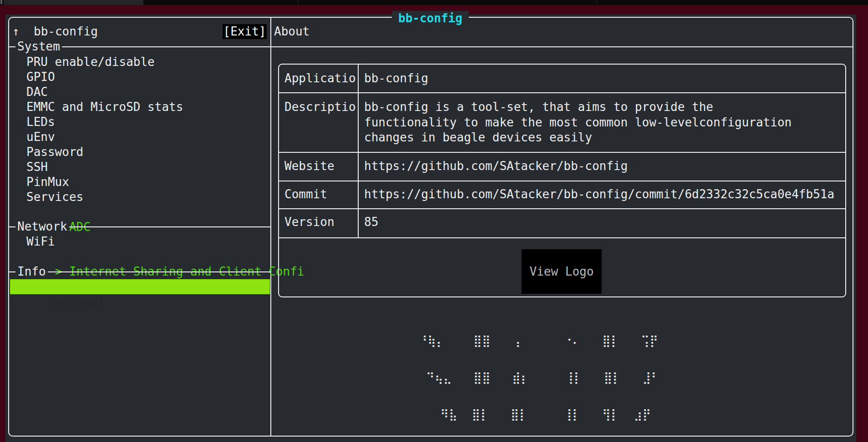 The height and width of the screenshot is (442, 868). What do you see at coordinates (578, 123) in the screenshot?
I see `table-value-description-line2: functionality to make the most common lo…` at bounding box center [578, 123].